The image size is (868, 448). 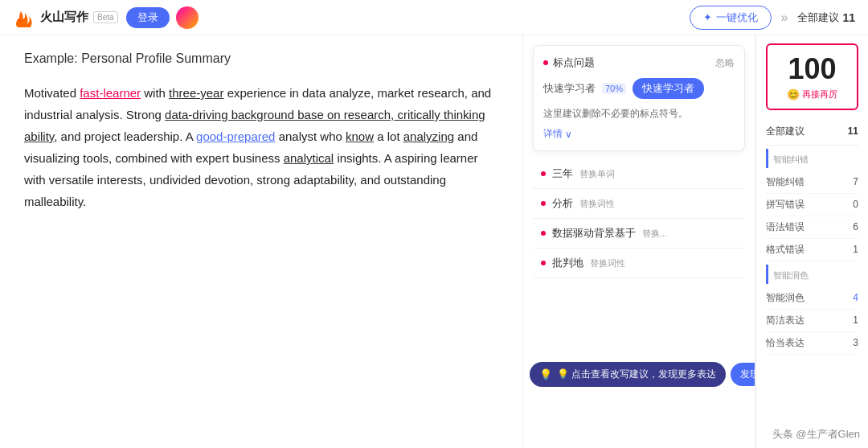 What do you see at coordinates (731, 18) in the screenshot?
I see `optimize-button: ✦ 一键优化` at bounding box center [731, 18].